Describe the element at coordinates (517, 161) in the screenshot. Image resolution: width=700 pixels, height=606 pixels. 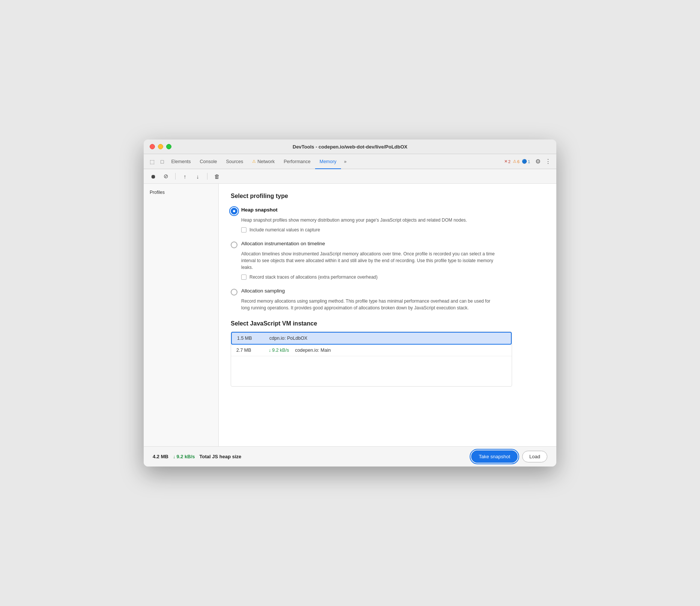
I see `error-badges: ✕ 2 ⚠ 6 🔵 1` at that location.